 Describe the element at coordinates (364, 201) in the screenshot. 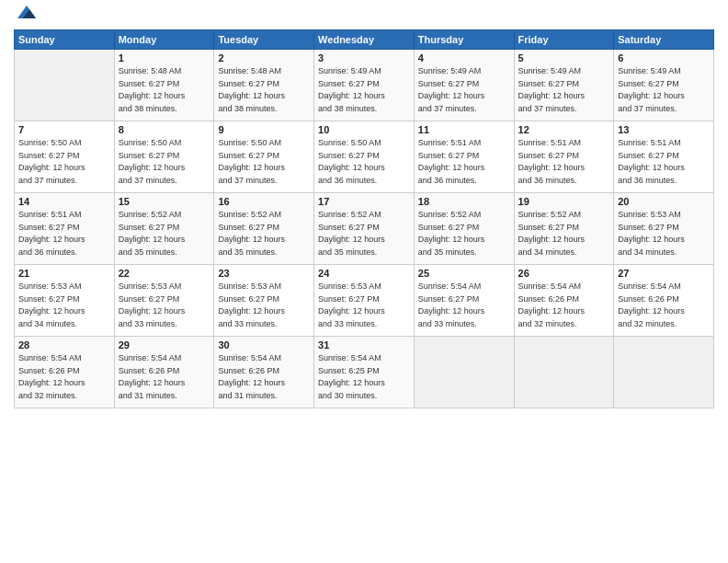

I see `day-number: 17` at that location.